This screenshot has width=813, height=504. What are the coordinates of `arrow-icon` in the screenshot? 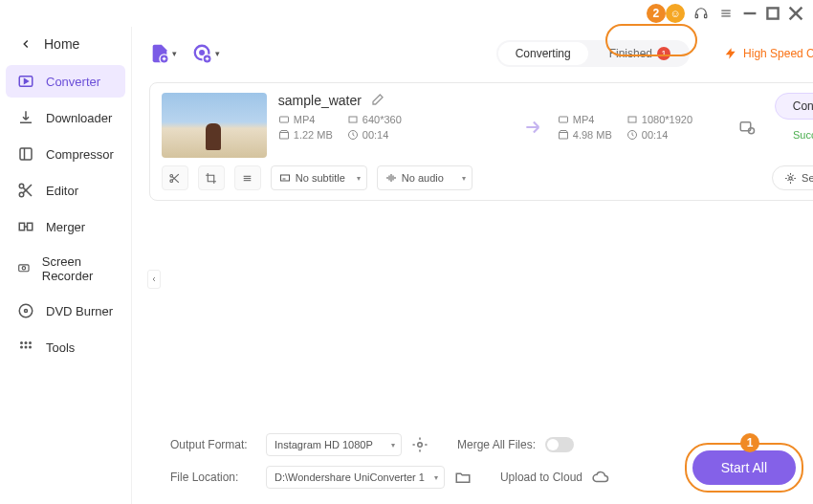 It's located at (535, 127).